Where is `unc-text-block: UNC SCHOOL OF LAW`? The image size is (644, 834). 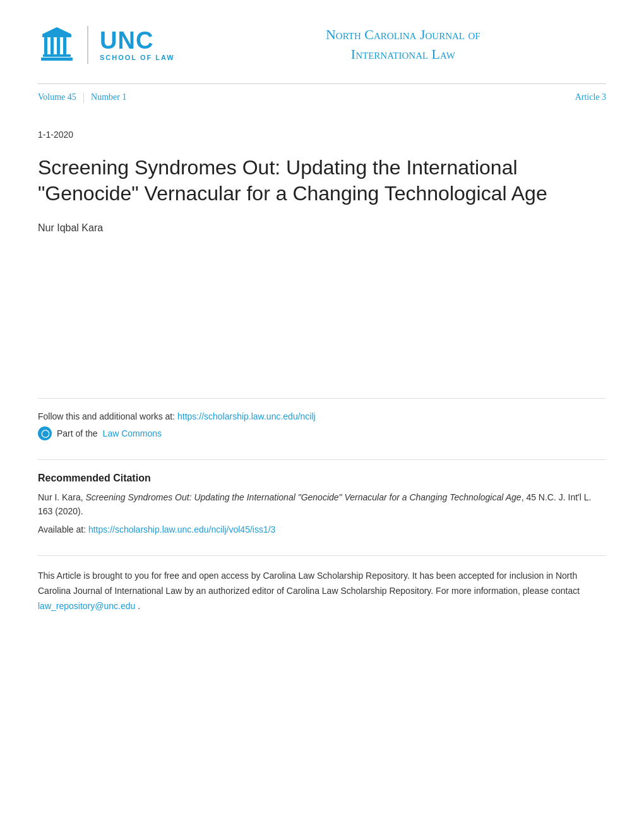
unc-text-block: UNC SCHOOL OF LAW is located at coordinates (138, 45).